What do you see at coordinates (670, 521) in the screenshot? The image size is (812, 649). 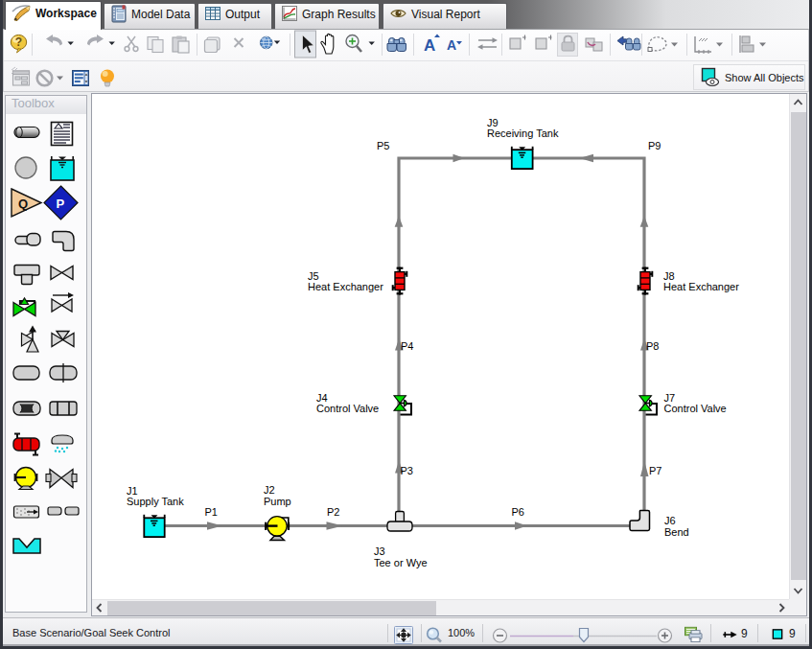 I see `svg-text: J6` at bounding box center [670, 521].